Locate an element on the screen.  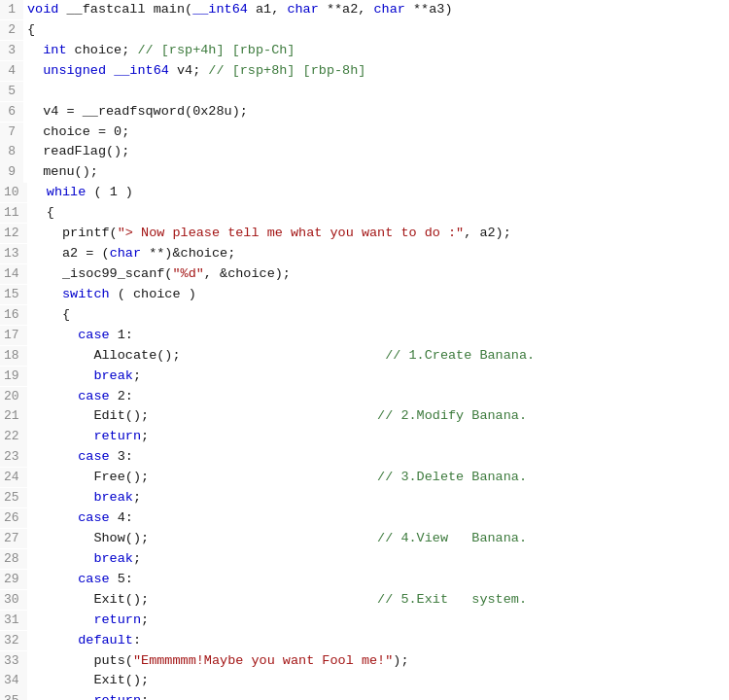
line-number: 26 is located at coordinates (14, 518).